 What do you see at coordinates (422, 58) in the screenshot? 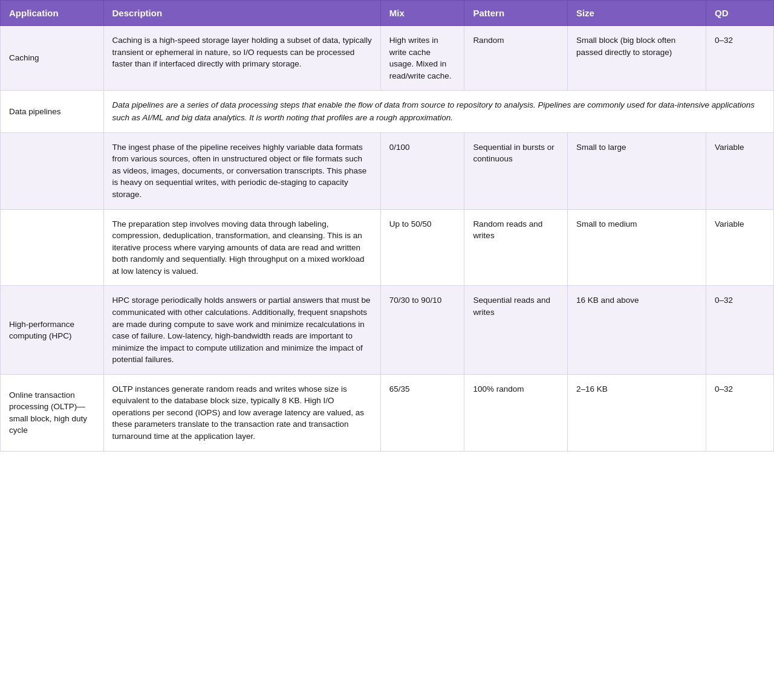
I see `cell-mix-caching: High writes in write cache usage. Mixed …` at bounding box center [422, 58].